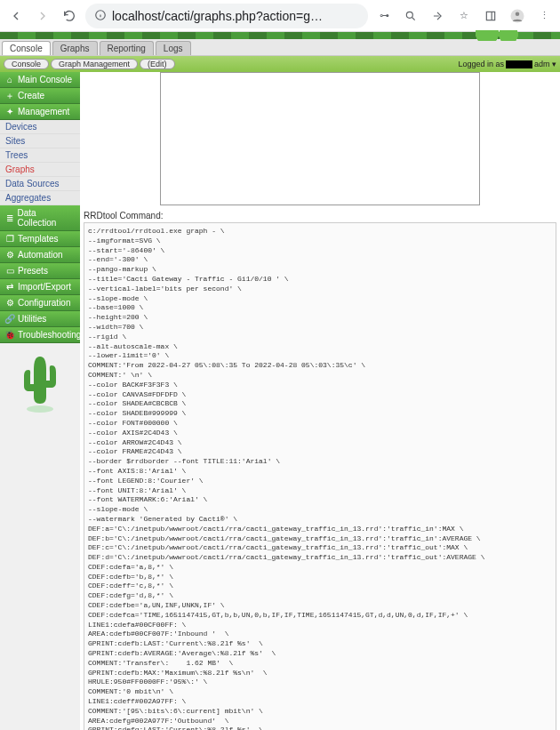 The width and height of the screenshot is (560, 730). What do you see at coordinates (464, 16) in the screenshot?
I see `bookmark-icon: ☆` at bounding box center [464, 16].